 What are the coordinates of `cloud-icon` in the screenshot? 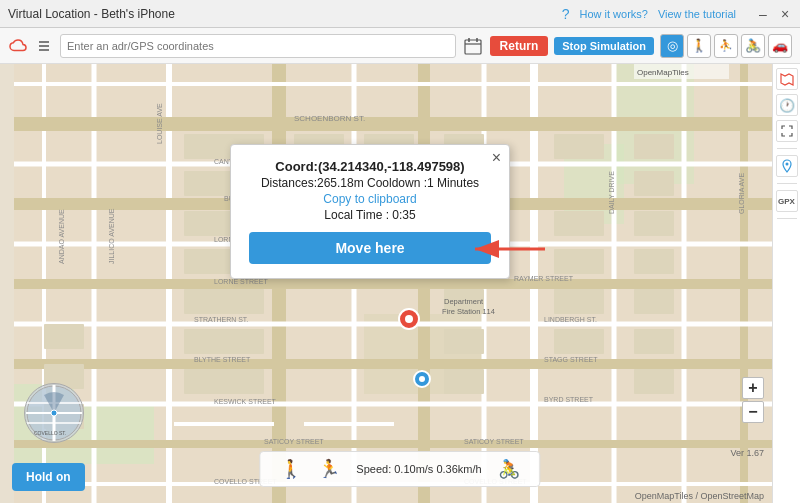 It's located at (18, 46).